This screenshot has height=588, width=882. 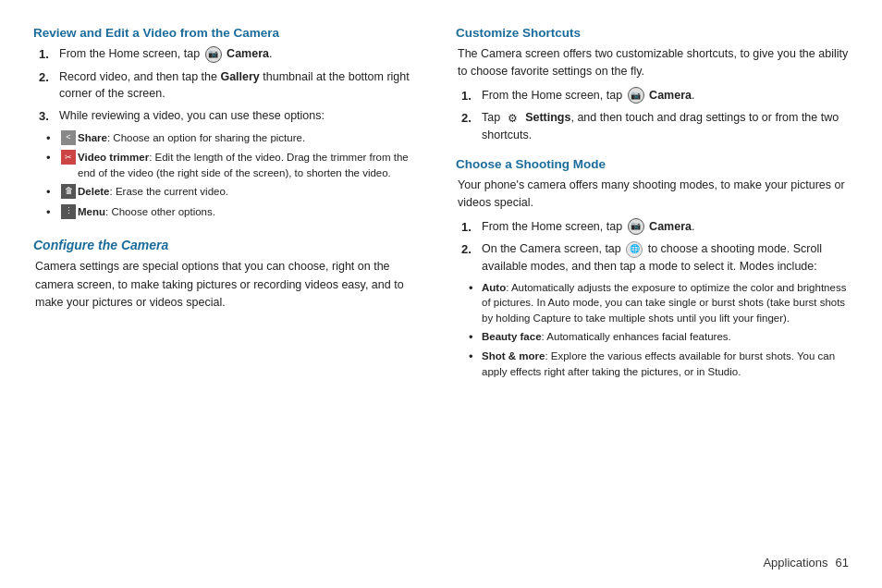 What do you see at coordinates (233, 116) in the screenshot?
I see `step-3: 3. While reviewing a video, you can use …` at bounding box center [233, 116].